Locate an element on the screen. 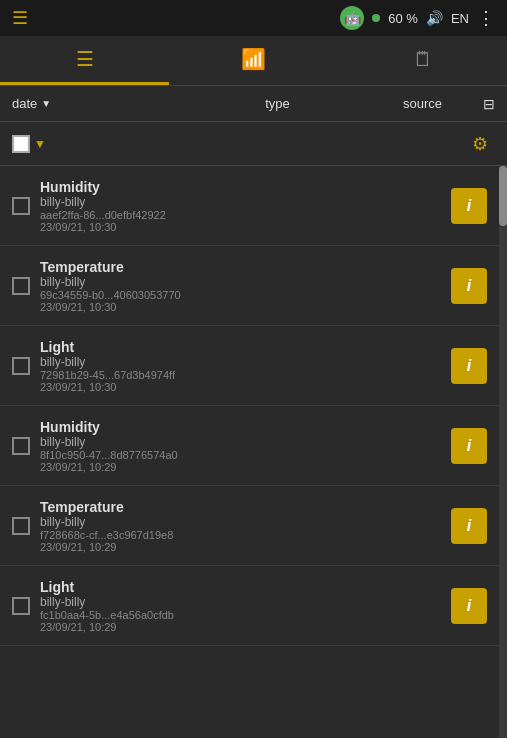  android-icon: 🤖 is located at coordinates (352, 18).